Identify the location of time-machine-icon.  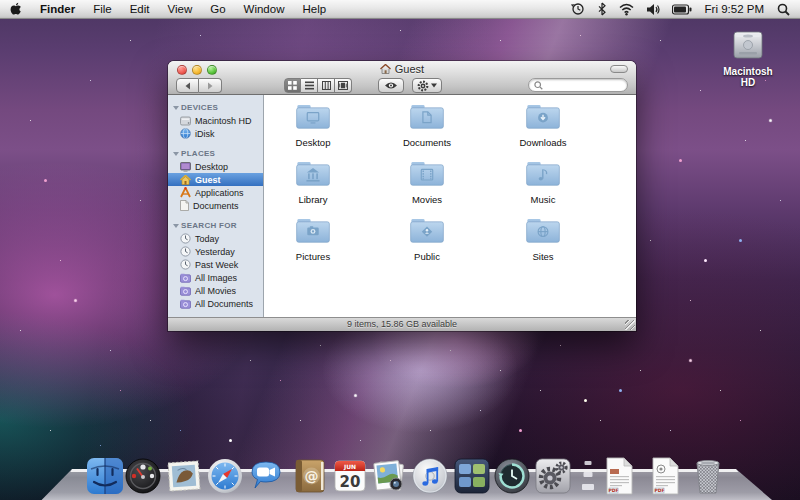
(578, 9).